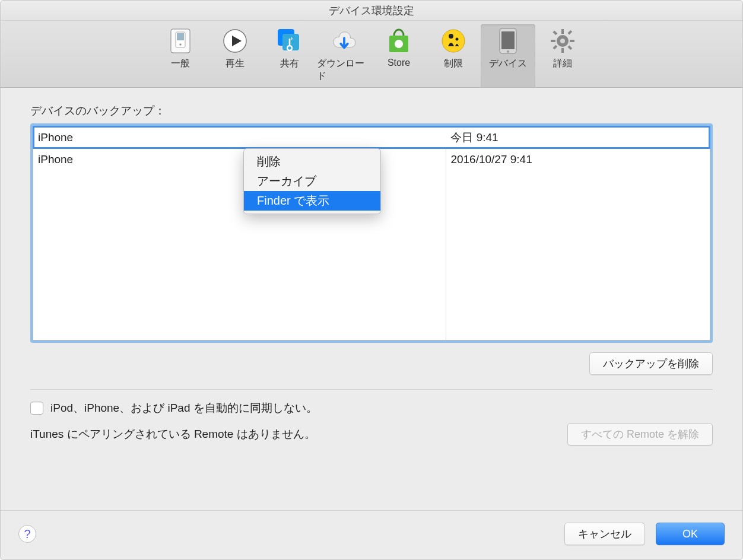  Describe the element at coordinates (312, 182) in the screenshot. I see `menu-archive: アーカイブ` at that location.